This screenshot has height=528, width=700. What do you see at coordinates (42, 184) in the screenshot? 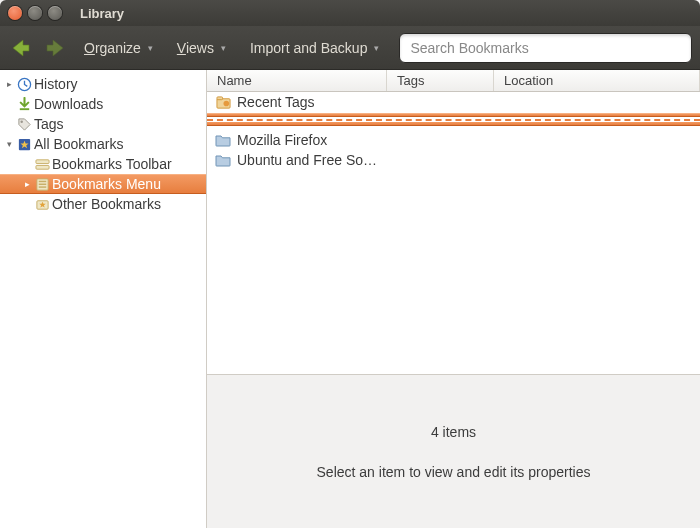
I see `menu-icon` at bounding box center [42, 184].